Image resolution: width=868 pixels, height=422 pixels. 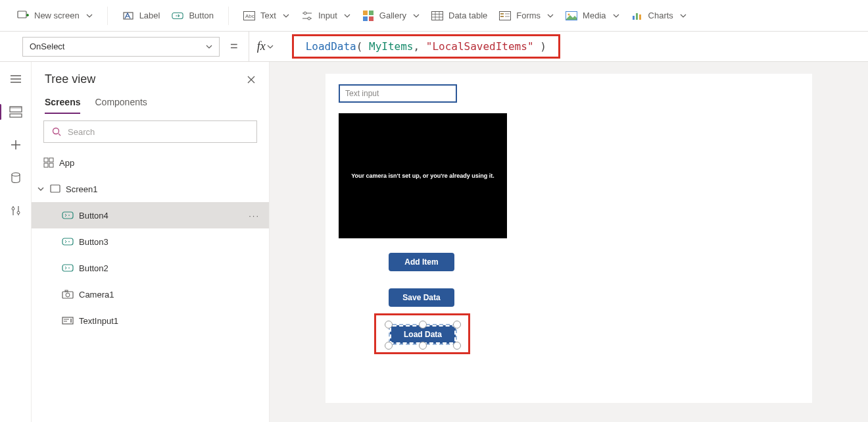 I want to click on button-label: Button, so click(x=201, y=16).